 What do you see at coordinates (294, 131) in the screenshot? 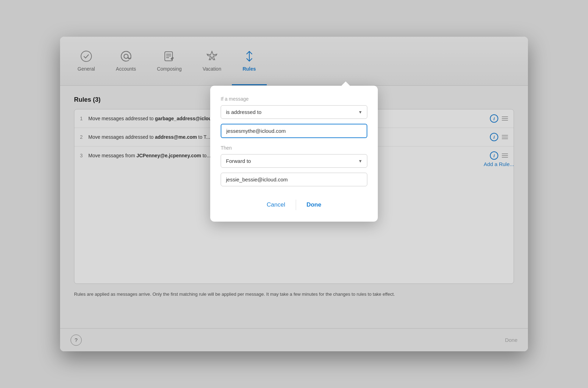
I see `condition-input` at bounding box center [294, 131].